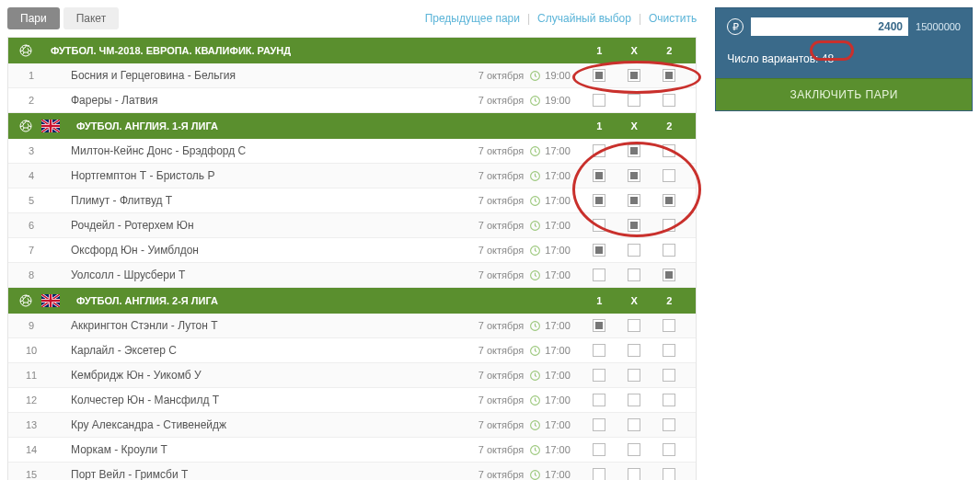 Image resolution: width=980 pixels, height=480 pixels. I want to click on match-row: 14 Моркам - Кроули Т 7 октября 17:00, so click(352, 451).